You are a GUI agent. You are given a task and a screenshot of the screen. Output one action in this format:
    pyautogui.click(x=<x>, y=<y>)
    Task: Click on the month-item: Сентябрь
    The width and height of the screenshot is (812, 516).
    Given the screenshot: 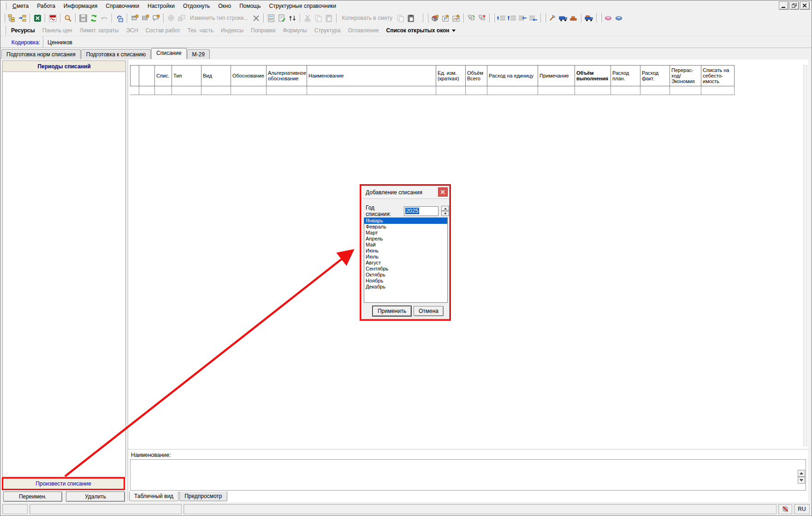 What is the action you would take?
    pyautogui.click(x=406, y=269)
    